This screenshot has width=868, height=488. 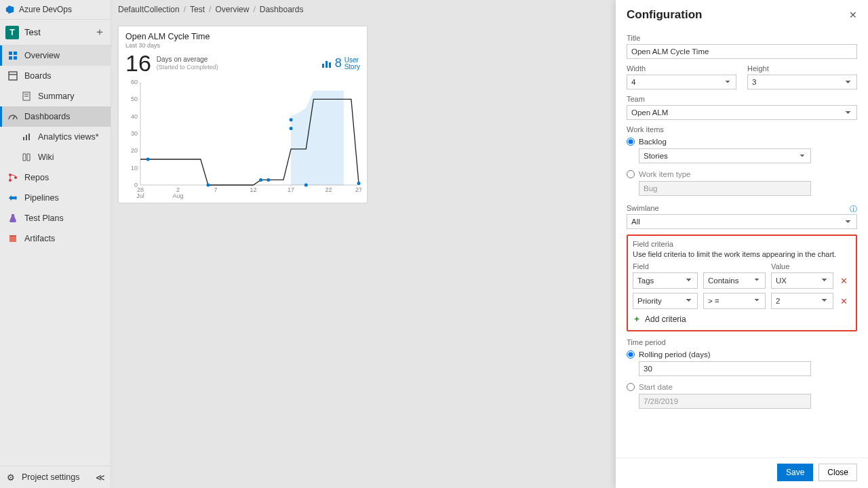 I want to click on sidebar: Azure DevOps T Test ＋ Overview Boards Su…, so click(x=56, y=244).